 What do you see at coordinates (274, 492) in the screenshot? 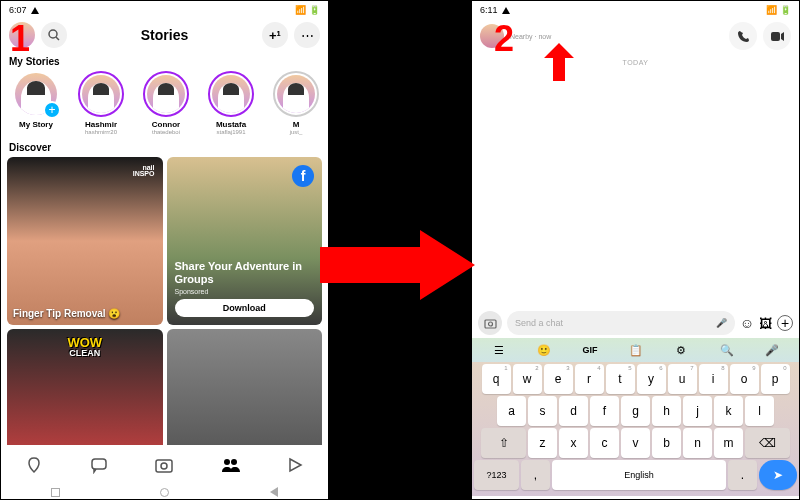
I see `sys-back-icon` at bounding box center [274, 492].